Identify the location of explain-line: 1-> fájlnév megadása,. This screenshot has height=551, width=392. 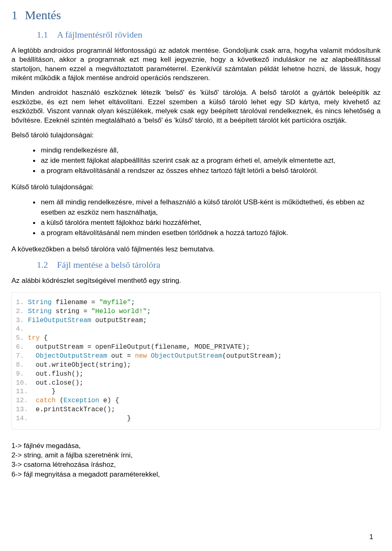
(196, 446).